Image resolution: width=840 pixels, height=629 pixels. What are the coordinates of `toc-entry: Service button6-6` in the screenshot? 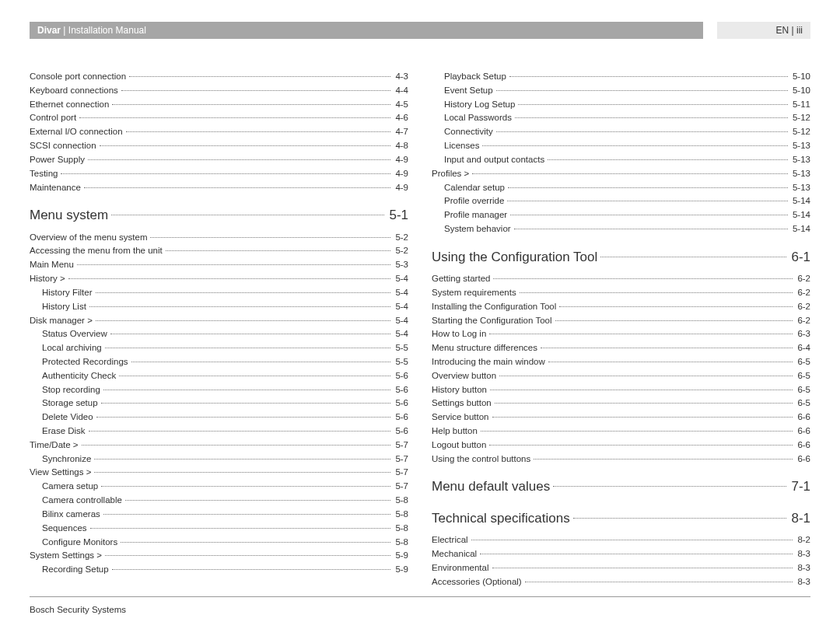 It's located at (621, 418).